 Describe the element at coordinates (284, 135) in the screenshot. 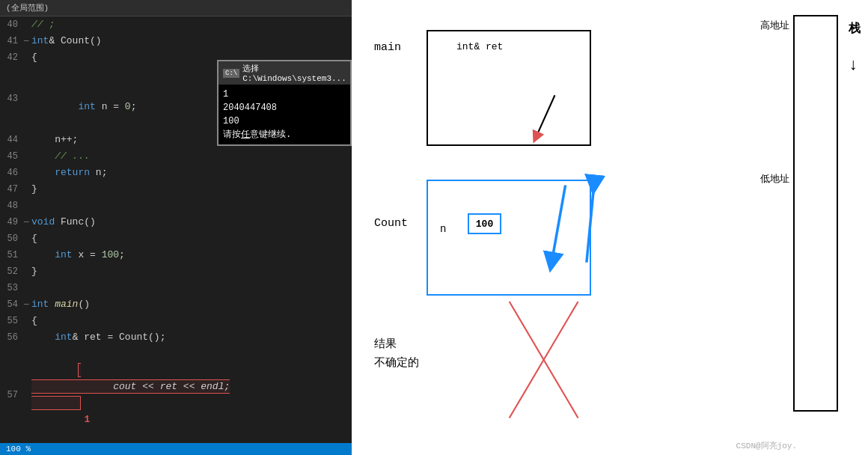

I see `terminal-line: 请按任意键继续.` at that location.